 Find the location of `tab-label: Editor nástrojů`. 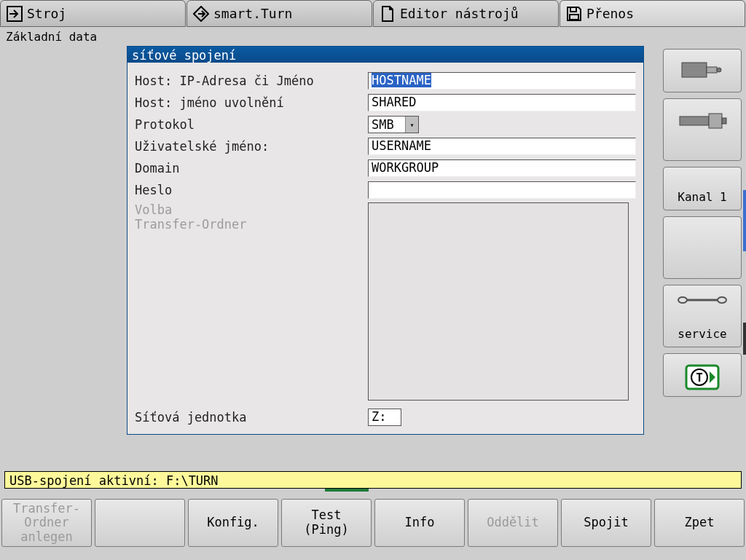

tab-label: Editor nástrojů is located at coordinates (459, 13).